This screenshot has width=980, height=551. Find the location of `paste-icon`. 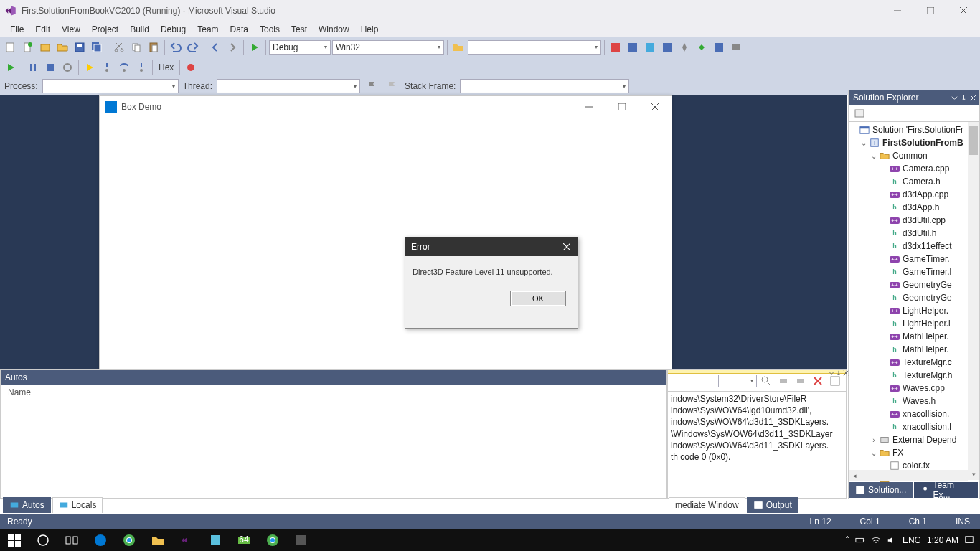

paste-icon is located at coordinates (154, 47).